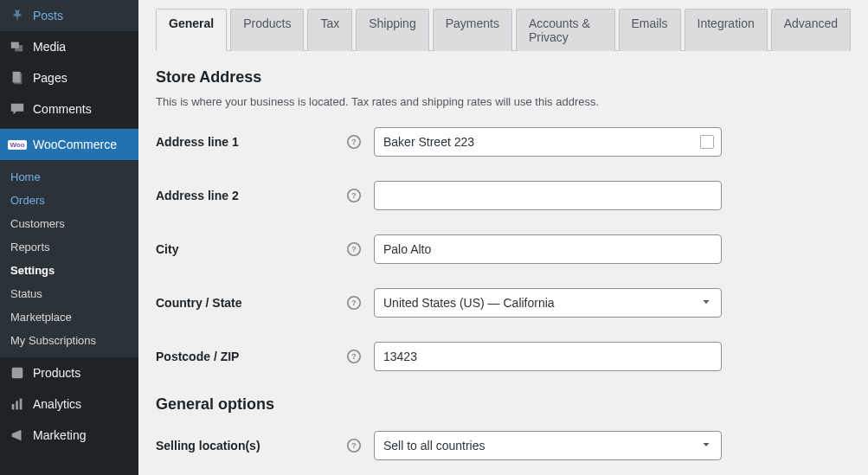 This screenshot has width=868, height=475. I want to click on input-postcode, so click(548, 356).